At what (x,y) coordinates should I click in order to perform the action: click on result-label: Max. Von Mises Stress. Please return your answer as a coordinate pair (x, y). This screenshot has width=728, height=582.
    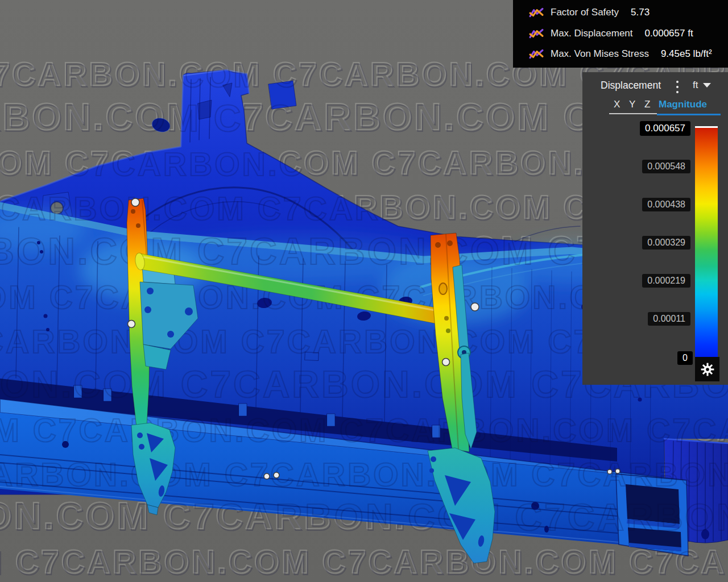
    Looking at the image, I should click on (599, 54).